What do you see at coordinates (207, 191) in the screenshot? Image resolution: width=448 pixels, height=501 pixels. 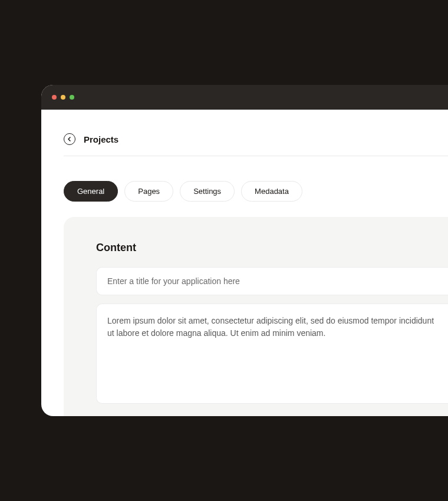 I see `tab-settings: Settings` at bounding box center [207, 191].